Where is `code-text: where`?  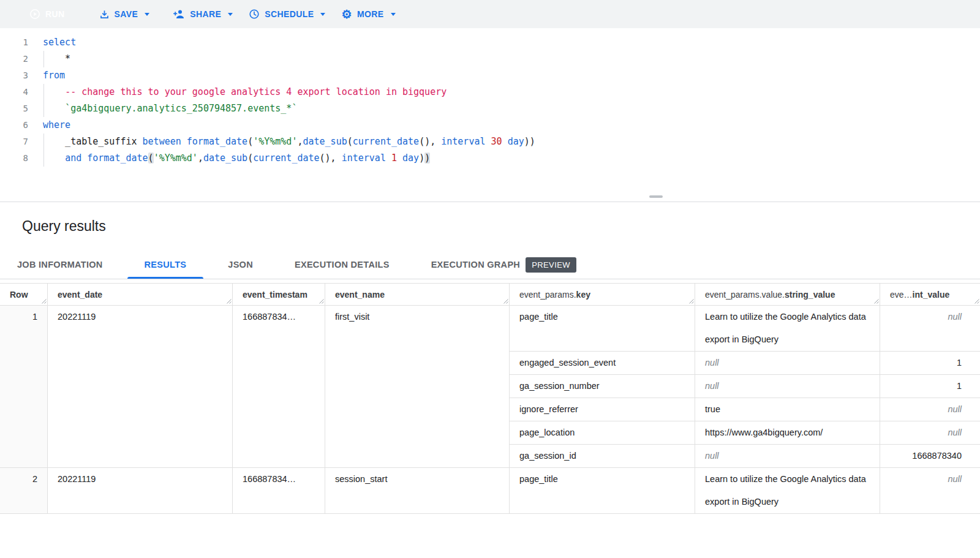
code-text: where is located at coordinates (49, 125).